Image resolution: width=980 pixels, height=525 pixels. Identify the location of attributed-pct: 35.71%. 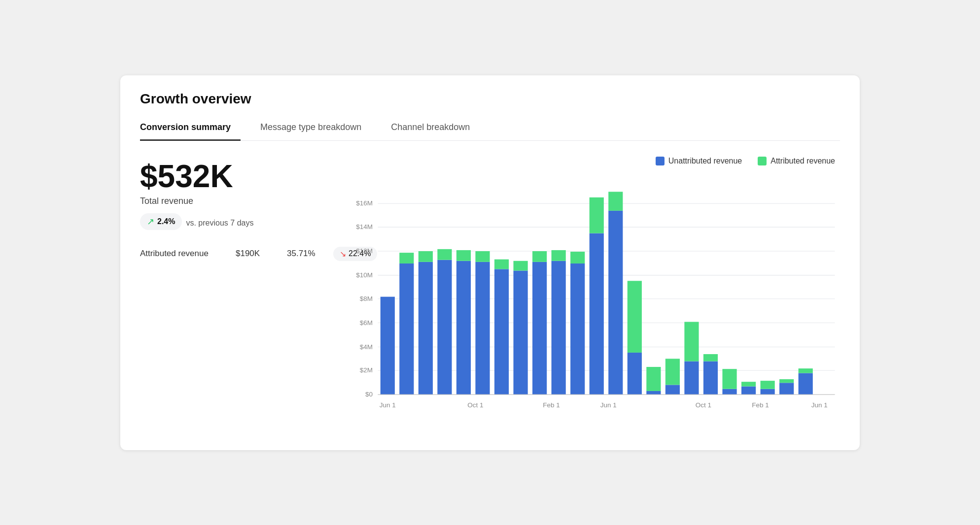
(304, 254).